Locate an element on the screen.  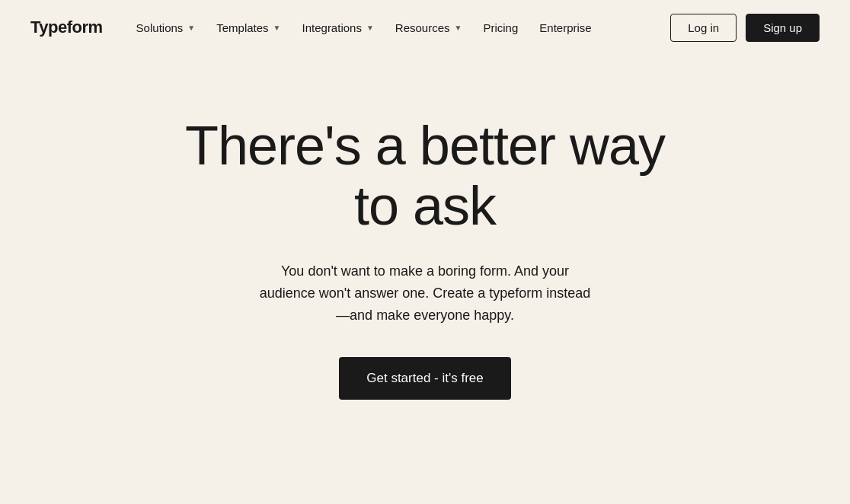
nav-links: Solutions ▼ Templates ▼ Integrations ▼ R… is located at coordinates (364, 27).